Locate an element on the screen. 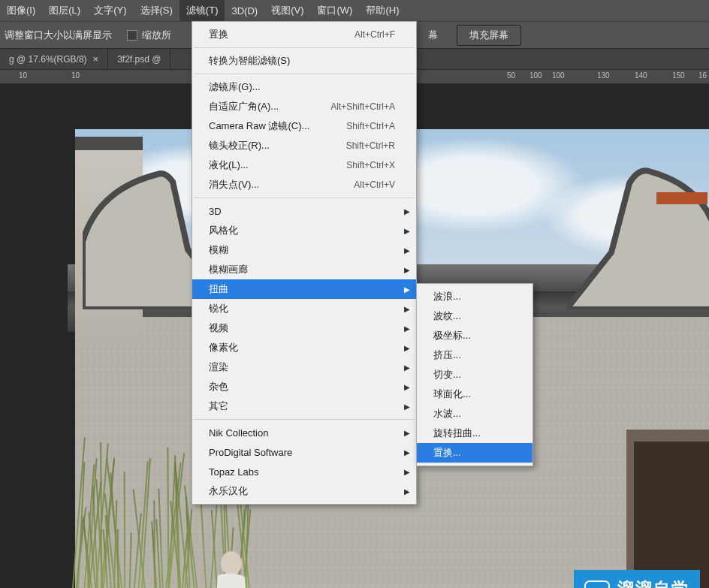 Image resolution: width=709 pixels, height=588 pixels. document-tab: 3f2f.psd @ is located at coordinates (140, 59).